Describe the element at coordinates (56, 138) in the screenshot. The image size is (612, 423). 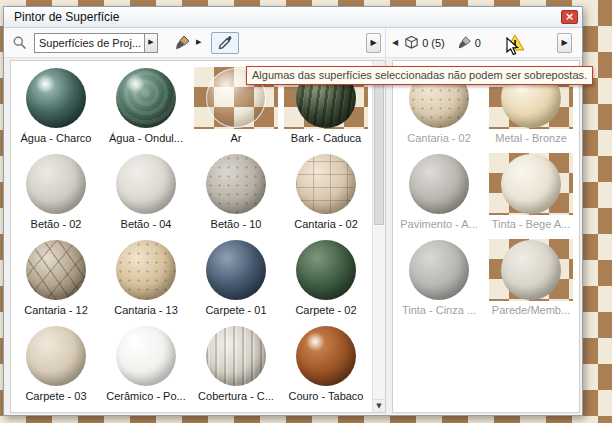
I see `material-label: Água - Charco` at that location.